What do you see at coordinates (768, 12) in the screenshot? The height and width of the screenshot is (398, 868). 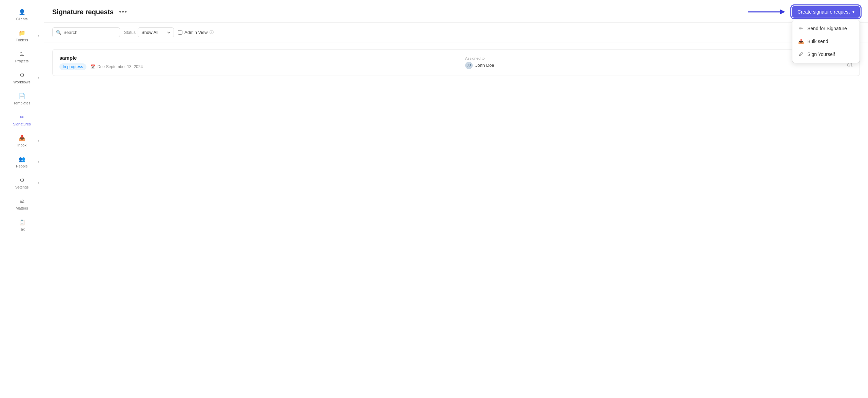 I see `arrow-annotation` at bounding box center [768, 12].